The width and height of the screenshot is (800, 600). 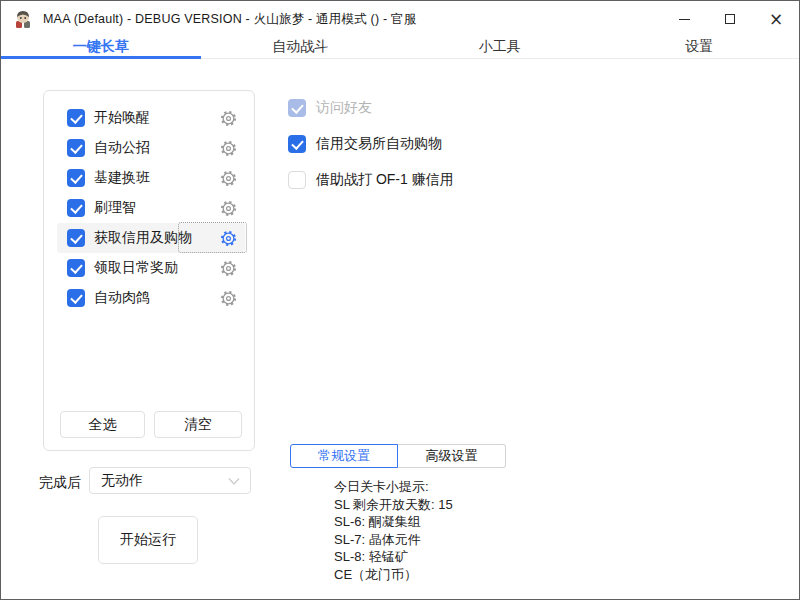 I want to click on tab-label: 一键长草, so click(x=101, y=46).